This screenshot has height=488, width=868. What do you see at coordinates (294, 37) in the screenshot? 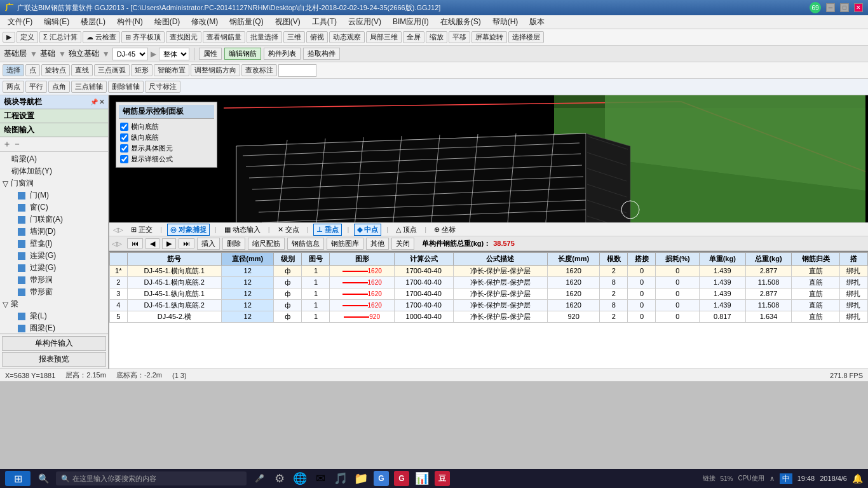
I see `tb1-btn-8: 三维` at bounding box center [294, 37].